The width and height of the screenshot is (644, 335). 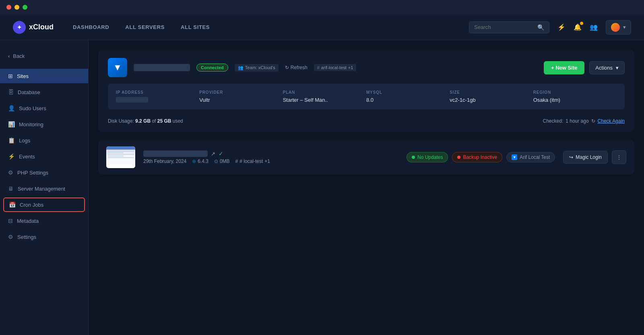 What do you see at coordinates (611, 121) in the screenshot?
I see `check-again-button: Check Again` at bounding box center [611, 121].